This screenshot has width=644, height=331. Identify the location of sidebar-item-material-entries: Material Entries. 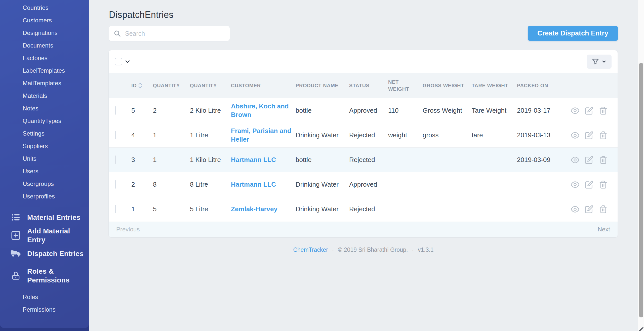
(44, 217).